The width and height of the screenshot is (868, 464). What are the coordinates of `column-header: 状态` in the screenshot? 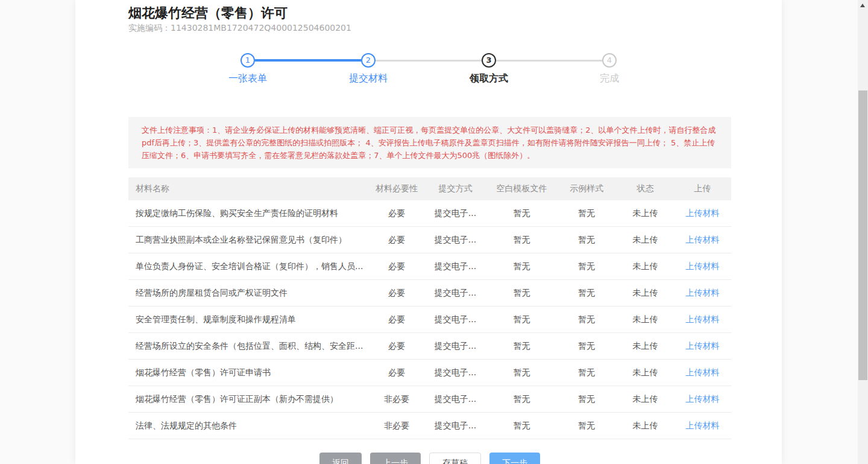 It's located at (645, 189).